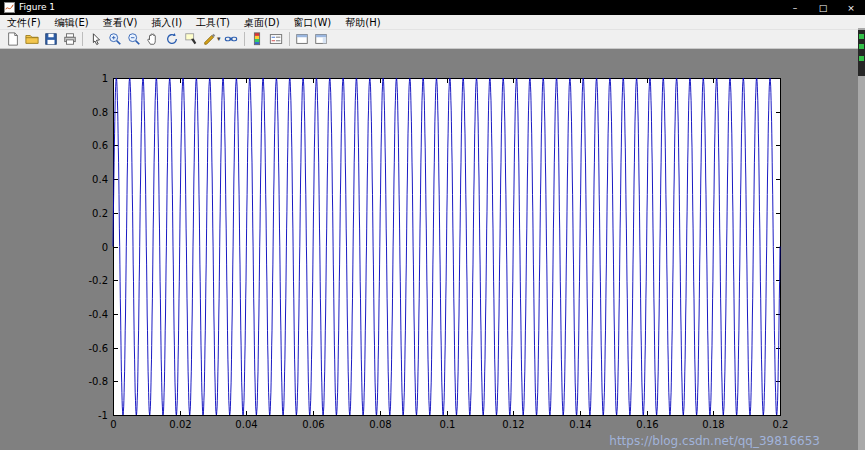 The height and width of the screenshot is (450, 865). I want to click on menu-item-view: 查看(V), so click(120, 22).